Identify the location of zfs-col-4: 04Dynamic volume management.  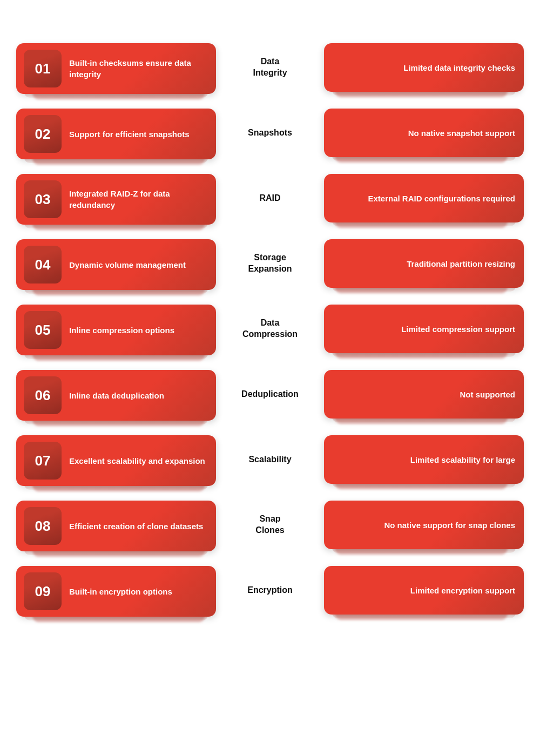
(116, 267).